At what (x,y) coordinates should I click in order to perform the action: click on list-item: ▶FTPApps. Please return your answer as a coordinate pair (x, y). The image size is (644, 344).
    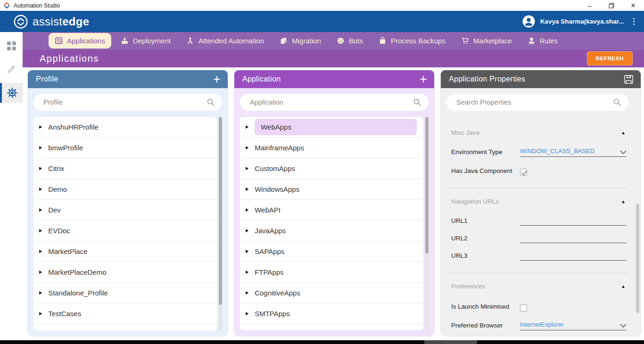
    Looking at the image, I should click on (332, 272).